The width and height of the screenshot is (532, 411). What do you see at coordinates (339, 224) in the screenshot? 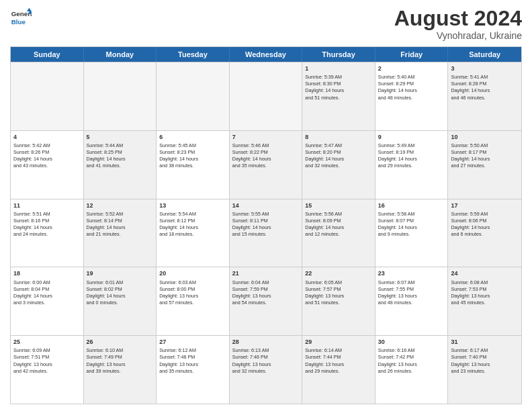
I see `cell-info: Sunrise: 5:56 AMSunset: 8:09 PMDaylight:…` at bounding box center [339, 224].